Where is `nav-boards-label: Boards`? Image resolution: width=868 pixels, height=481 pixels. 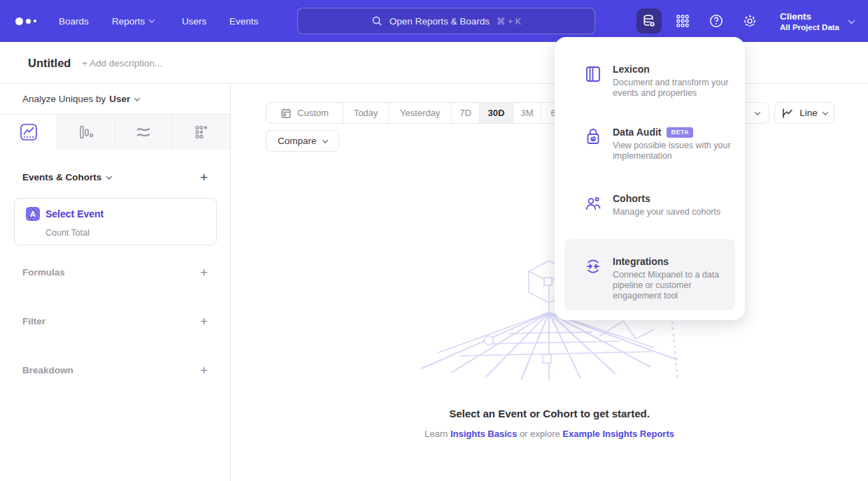
nav-boards-label: Boards is located at coordinates (74, 21).